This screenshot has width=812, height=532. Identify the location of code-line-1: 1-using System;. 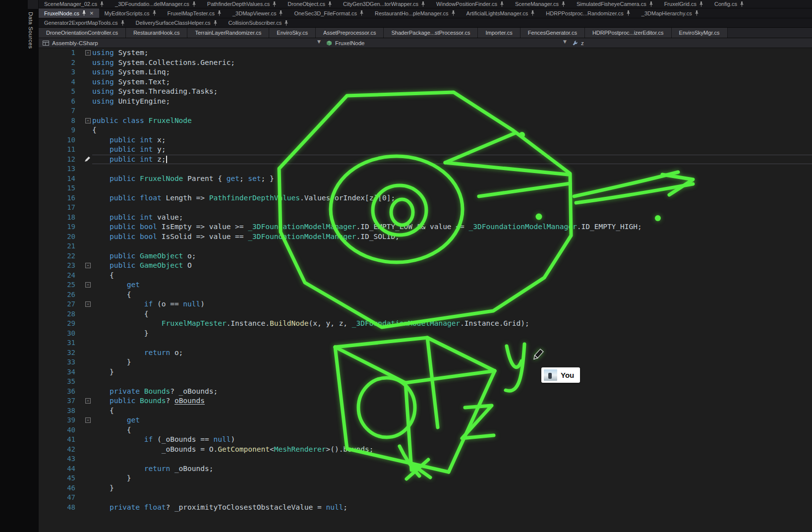
(425, 53).